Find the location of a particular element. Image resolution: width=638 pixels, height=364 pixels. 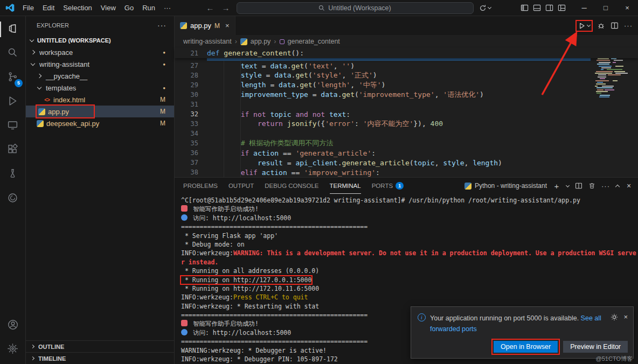

breadcrumb-symbol: generate_content is located at coordinates (314, 41).